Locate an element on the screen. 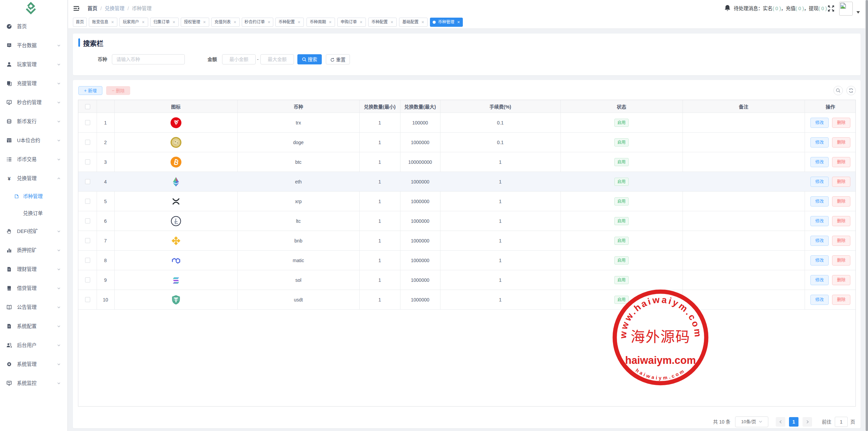 This screenshot has height=431, width=868. svg-text: haiwaiym.com is located at coordinates (660, 360).